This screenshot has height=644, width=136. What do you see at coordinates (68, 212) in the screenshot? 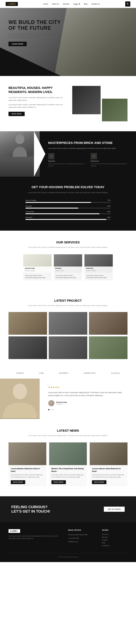
I see `progress-item-construction: Construction 87%` at bounding box center [68, 212].